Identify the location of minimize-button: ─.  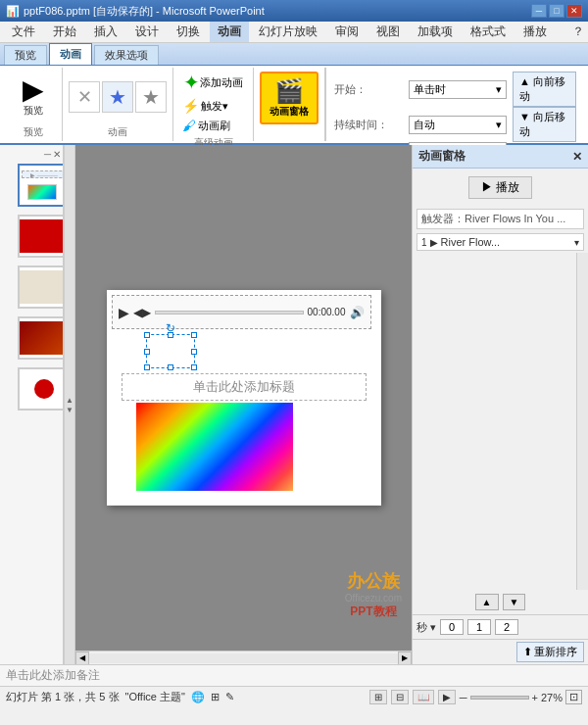
(539, 11).